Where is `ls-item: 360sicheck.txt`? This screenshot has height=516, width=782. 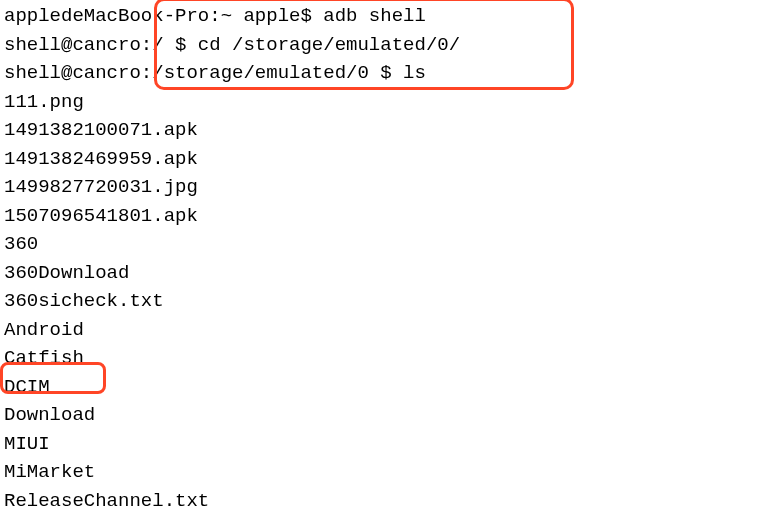
ls-item: 360sicheck.txt is located at coordinates (391, 302).